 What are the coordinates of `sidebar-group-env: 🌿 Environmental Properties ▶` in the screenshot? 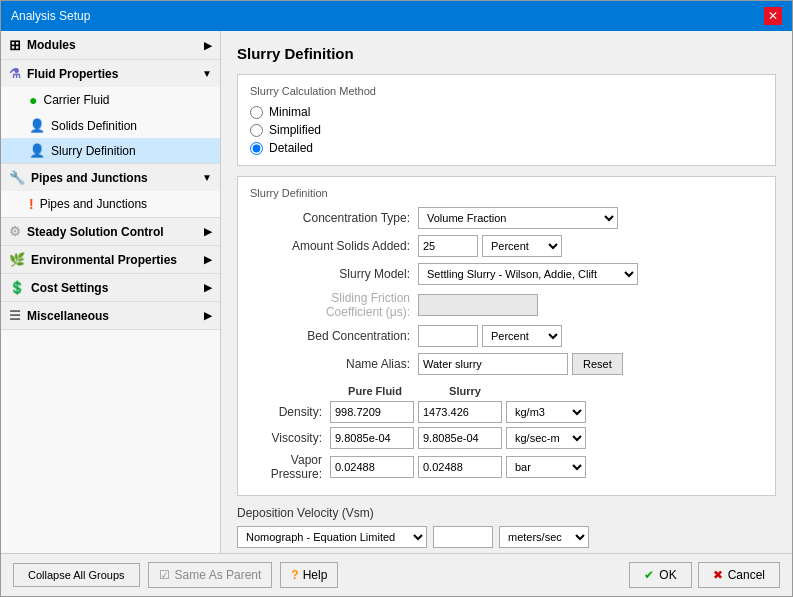 It's located at (110, 260).